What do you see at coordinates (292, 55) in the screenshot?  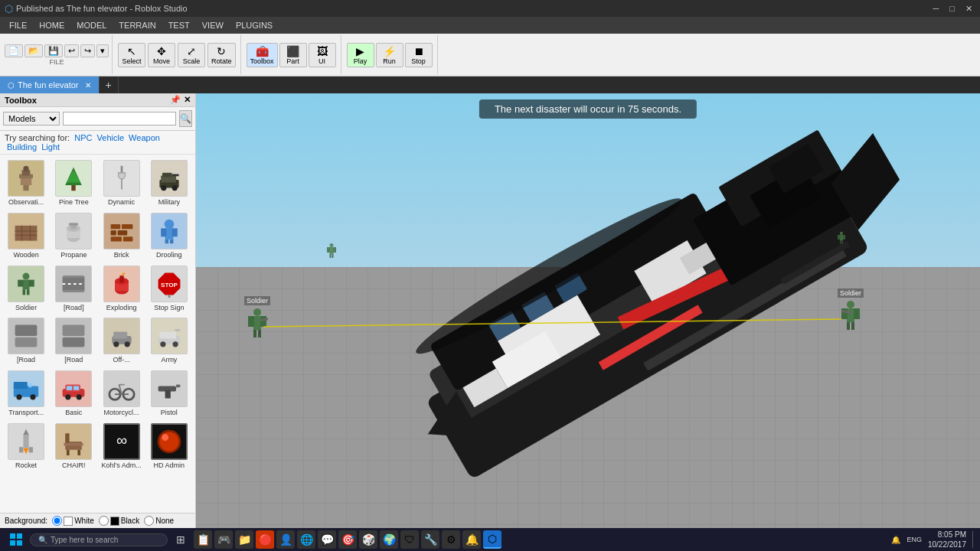 I see `ribbon-insert-group: 🧰Toolbox ⬛Part 🖼UI` at bounding box center [292, 55].